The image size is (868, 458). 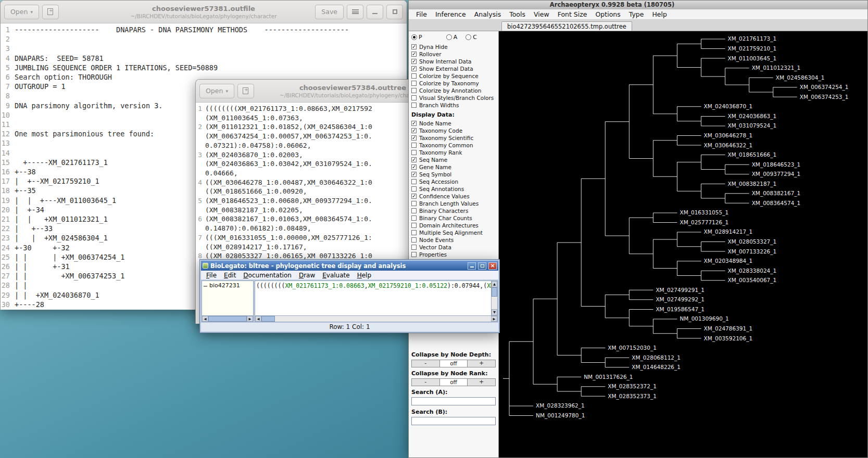 What do you see at coordinates (350, 265) in the screenshot?
I see `biolegato-titlebar: BioLegato: bltree - phylogenetic tree di…` at bounding box center [350, 265].